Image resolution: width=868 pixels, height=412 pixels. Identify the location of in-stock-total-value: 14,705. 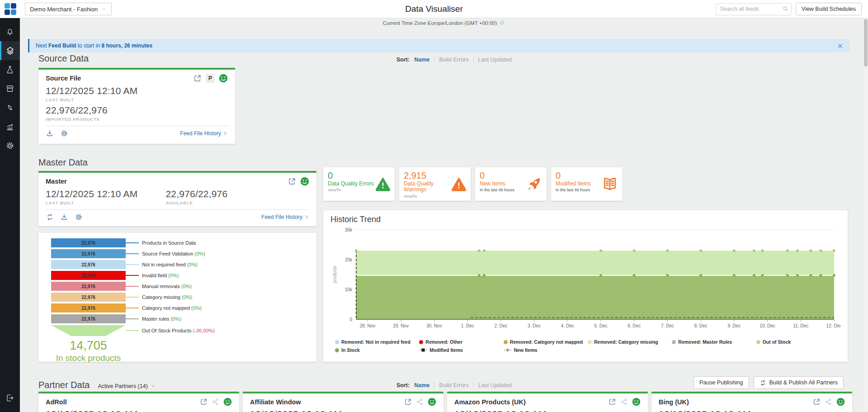
(89, 346).